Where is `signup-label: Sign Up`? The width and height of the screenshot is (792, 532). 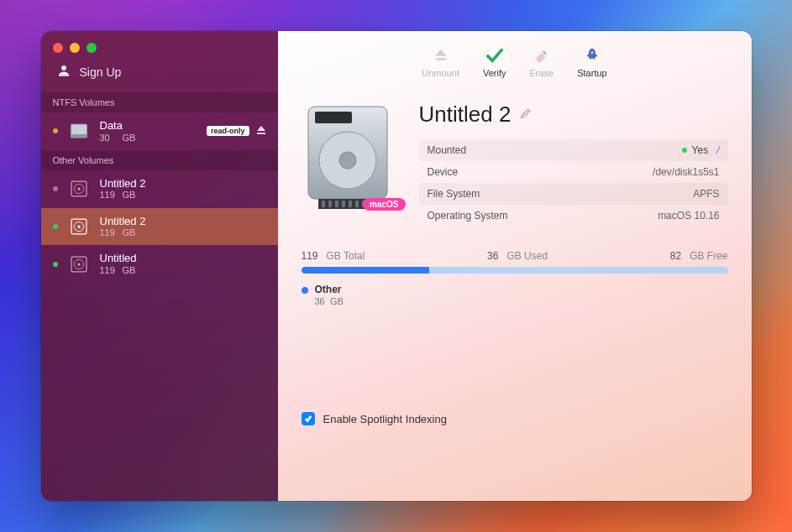
signup-label: Sign Up is located at coordinates (101, 72).